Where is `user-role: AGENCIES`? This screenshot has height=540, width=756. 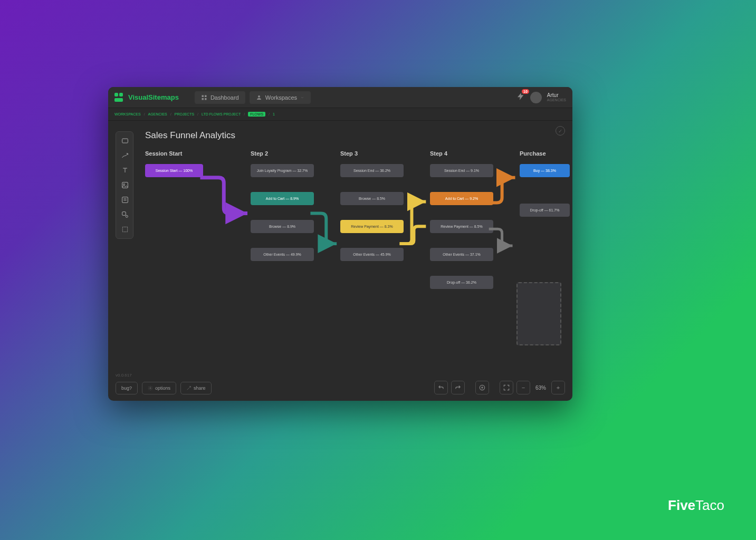
user-role: AGENCIES is located at coordinates (557, 100).